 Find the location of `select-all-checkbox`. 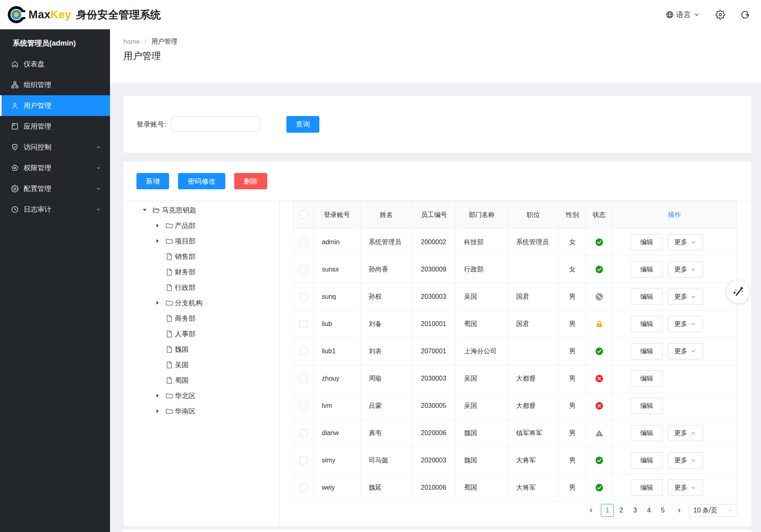

select-all-checkbox is located at coordinates (304, 215).